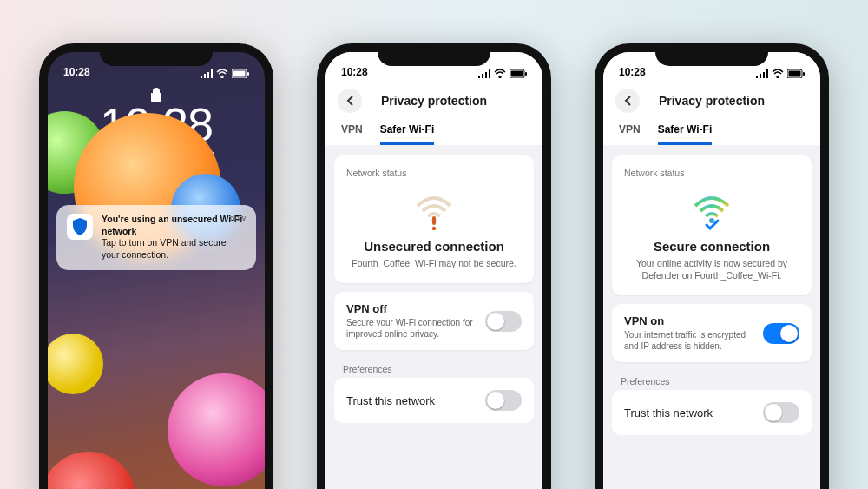 The height and width of the screenshot is (489, 868). Describe the element at coordinates (411, 309) in the screenshot. I see `vpn-title: VPN off` at that location.